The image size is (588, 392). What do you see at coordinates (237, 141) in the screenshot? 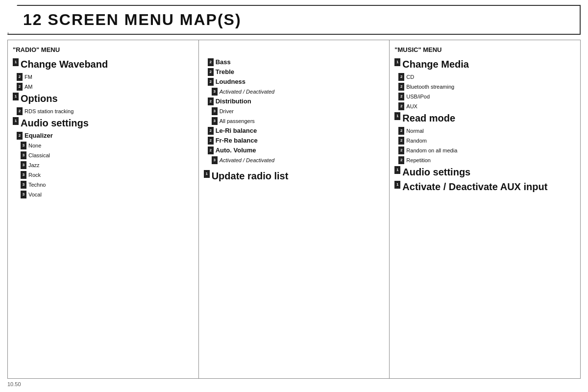
I see `item-label: Fr-Re balance` at bounding box center [237, 141].